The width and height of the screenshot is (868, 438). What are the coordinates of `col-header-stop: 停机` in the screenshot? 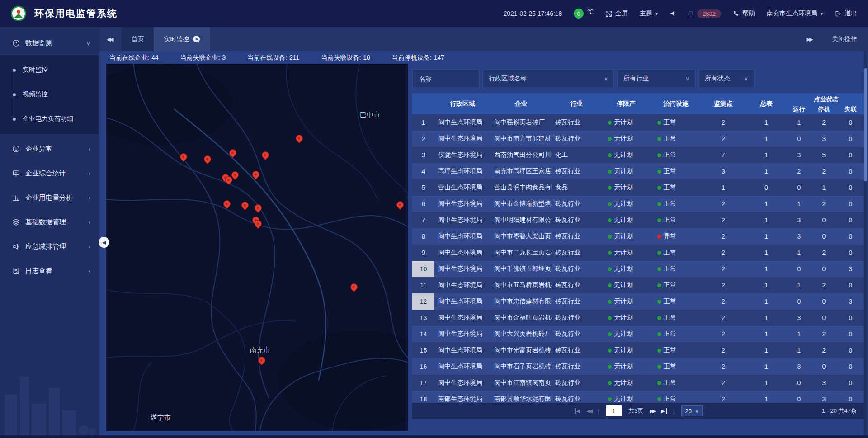 It's located at (824, 109).